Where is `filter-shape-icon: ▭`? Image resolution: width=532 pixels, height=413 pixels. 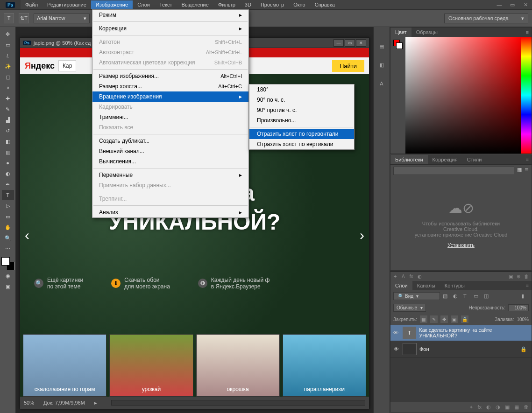 filter-shape-icon: ▭ is located at coordinates (477, 296).